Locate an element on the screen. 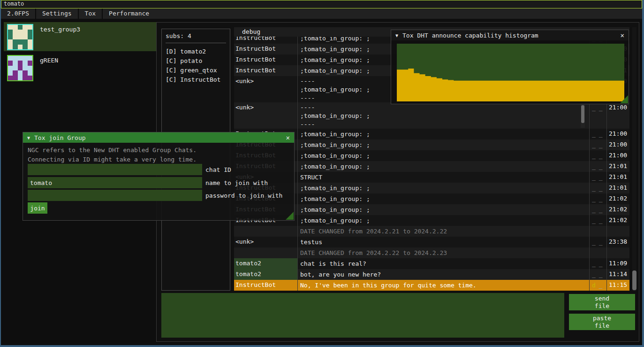 The height and width of the screenshot is (347, 644). menu-item-settings: Settings is located at coordinates (57, 14).